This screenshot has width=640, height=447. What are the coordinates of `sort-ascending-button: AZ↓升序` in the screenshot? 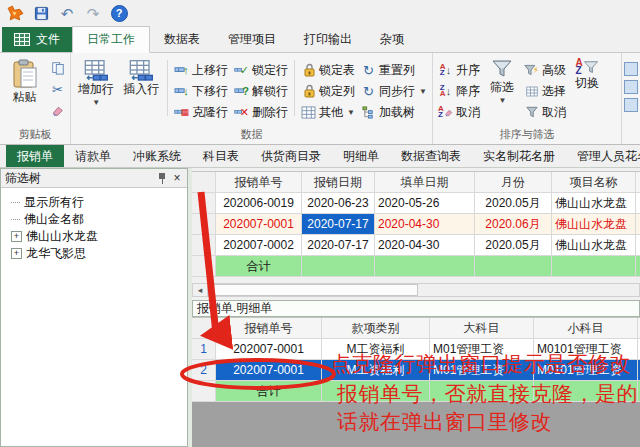 It's located at (459, 70).